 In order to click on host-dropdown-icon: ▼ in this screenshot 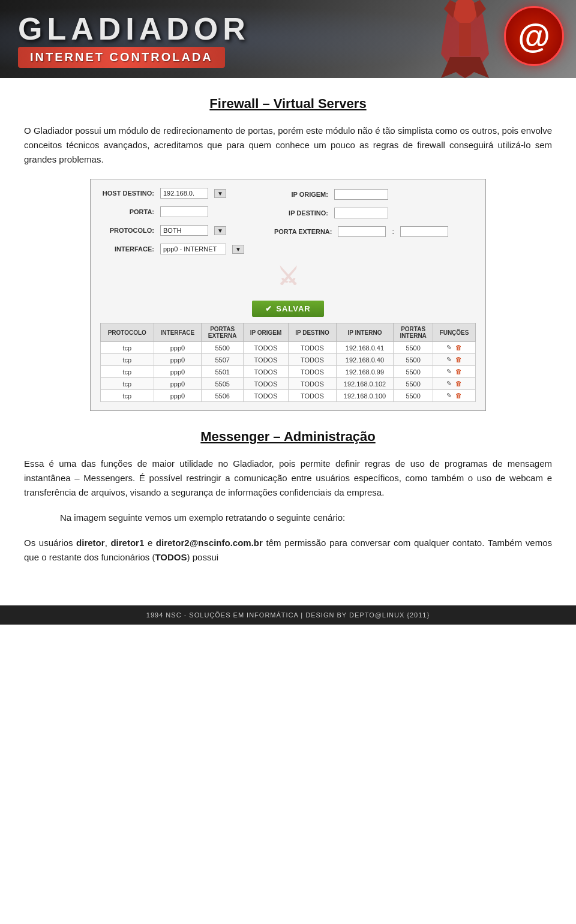, I will do `click(220, 193)`.